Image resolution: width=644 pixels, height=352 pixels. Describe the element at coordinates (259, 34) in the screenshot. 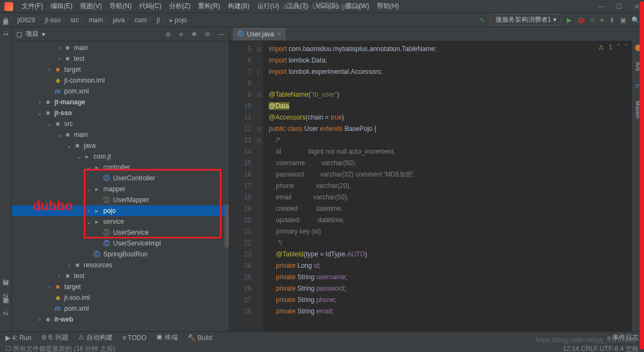

I see `tab-user-java: Ⓒ User.java ×` at that location.